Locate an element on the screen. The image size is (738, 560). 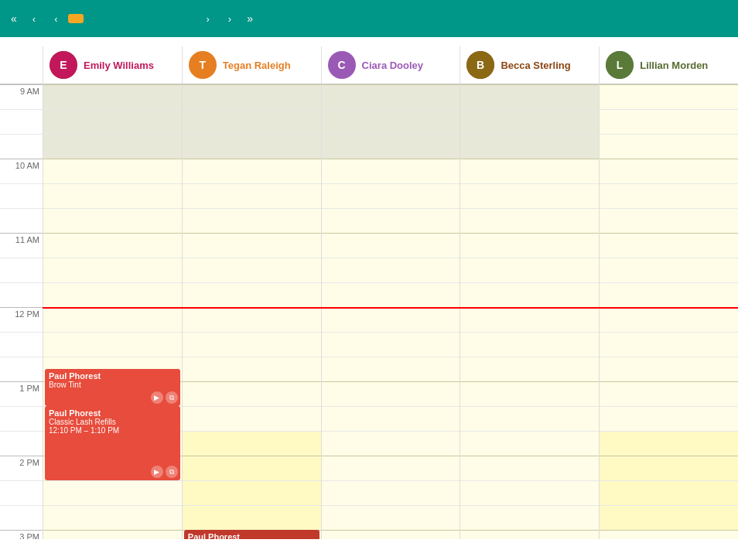
tue-button is located at coordinates (187, 19).